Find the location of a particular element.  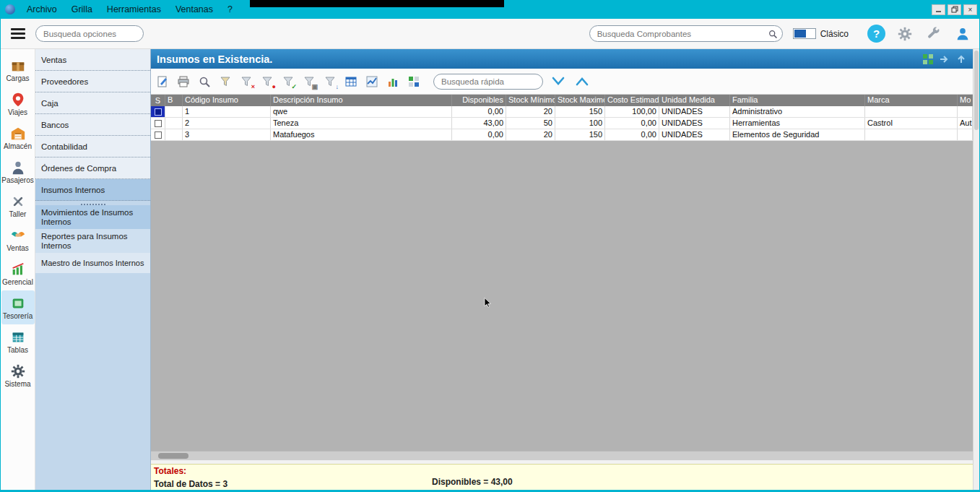

cell-modelo is located at coordinates (965, 111).